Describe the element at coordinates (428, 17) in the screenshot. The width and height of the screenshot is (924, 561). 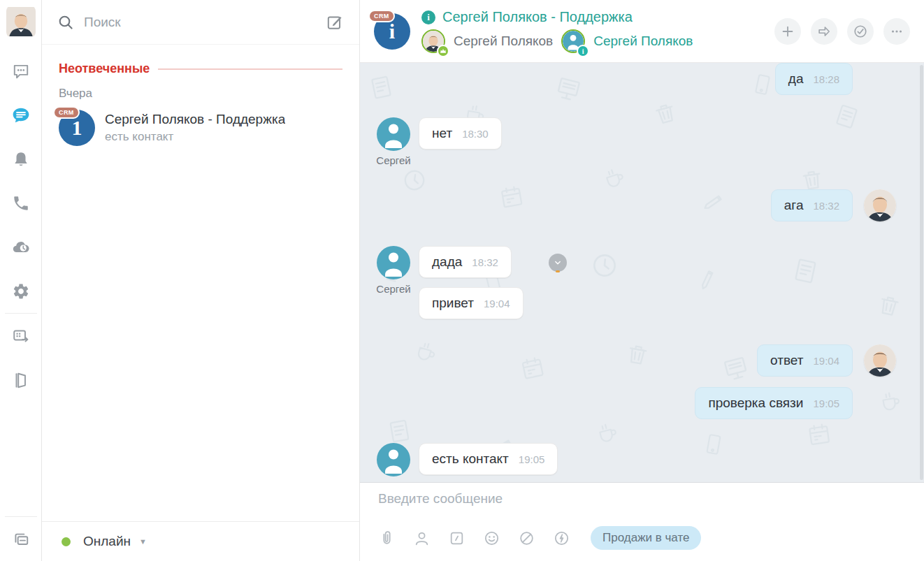
I see `info-icon: i` at that location.